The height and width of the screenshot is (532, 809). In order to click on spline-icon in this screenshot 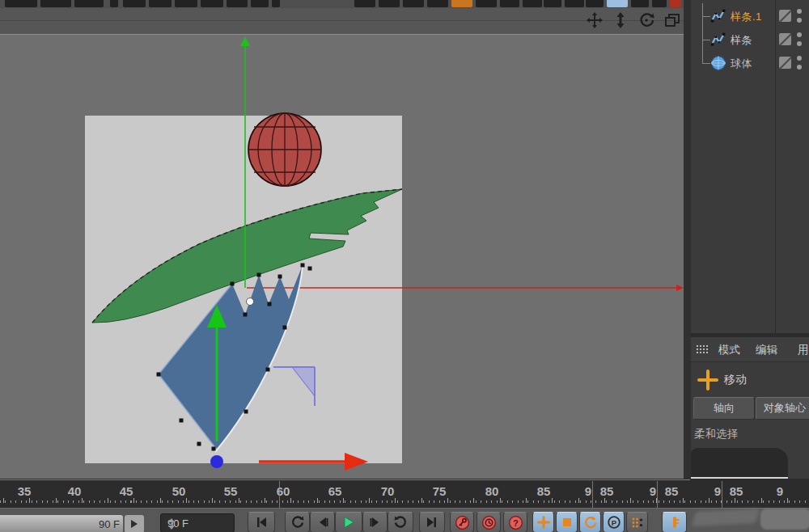, I will do `click(718, 40)`.